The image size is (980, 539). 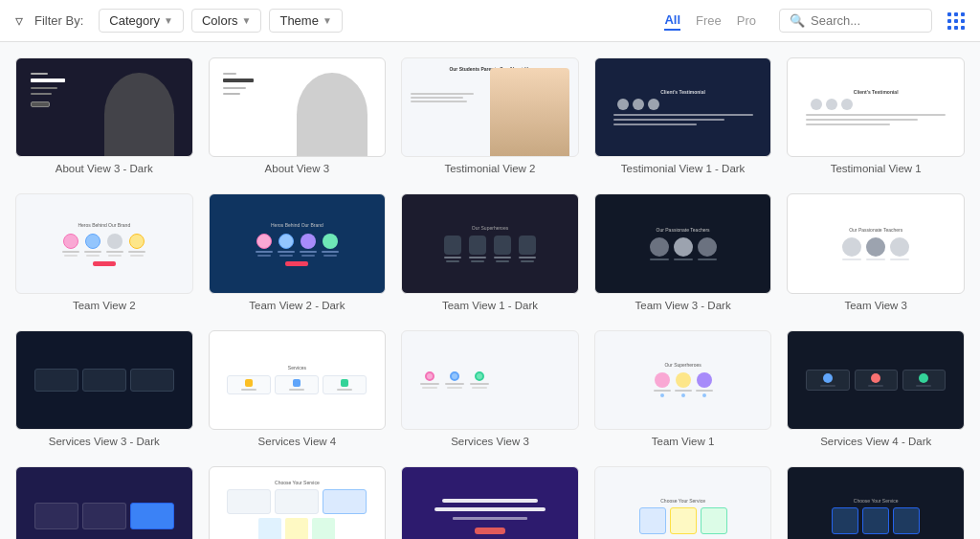 What do you see at coordinates (490, 441) in the screenshot?
I see `card-label: Services View 3` at bounding box center [490, 441].